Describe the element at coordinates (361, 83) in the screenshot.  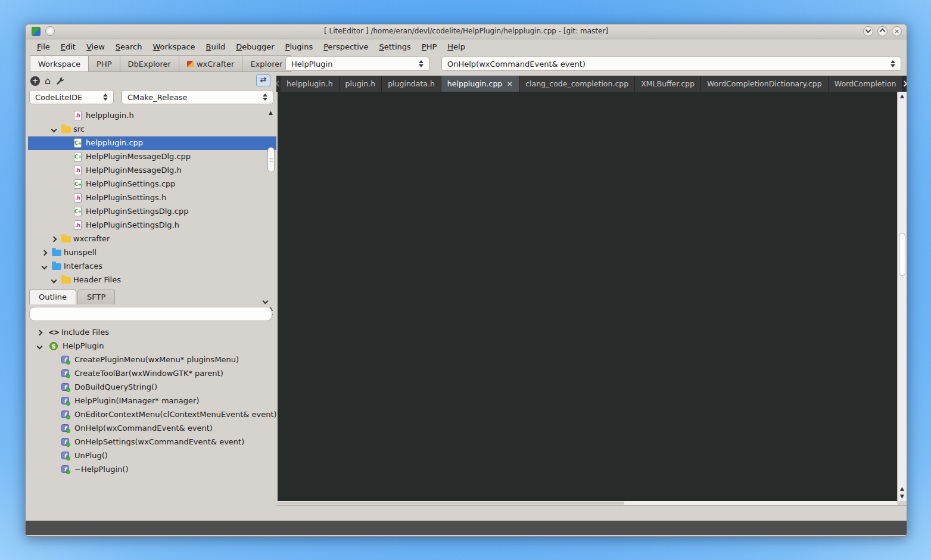
I see `editor-tab-label: plugin.h` at that location.